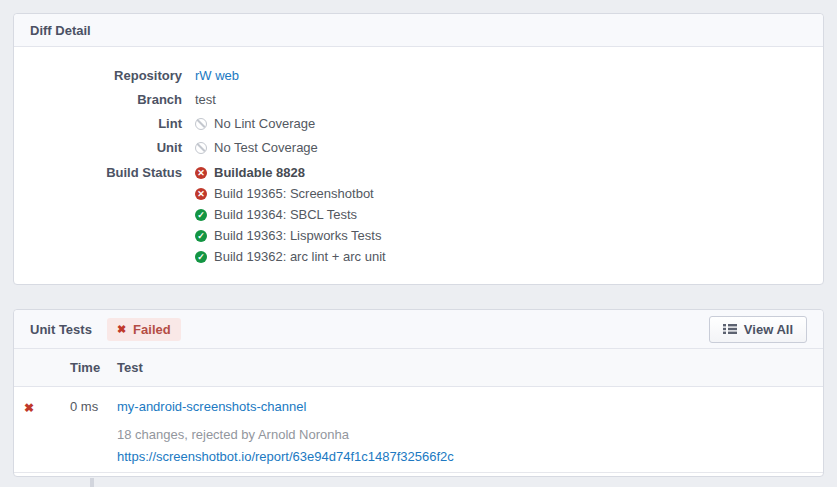  What do you see at coordinates (60, 30) in the screenshot?
I see `diff-detail-title: Diff Detail` at bounding box center [60, 30].